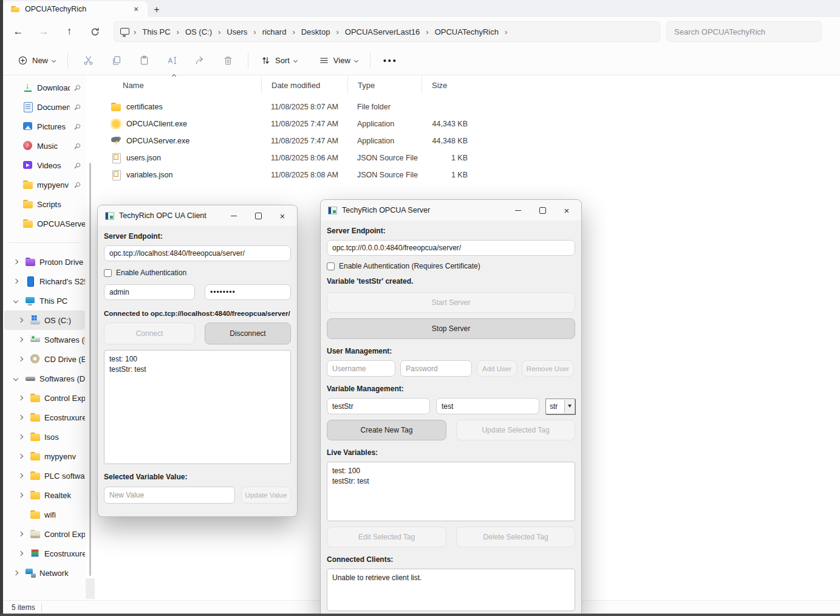  Describe the element at coordinates (386, 537) in the screenshot. I see `edit-tag-button: Edit Selected Tag` at that location.